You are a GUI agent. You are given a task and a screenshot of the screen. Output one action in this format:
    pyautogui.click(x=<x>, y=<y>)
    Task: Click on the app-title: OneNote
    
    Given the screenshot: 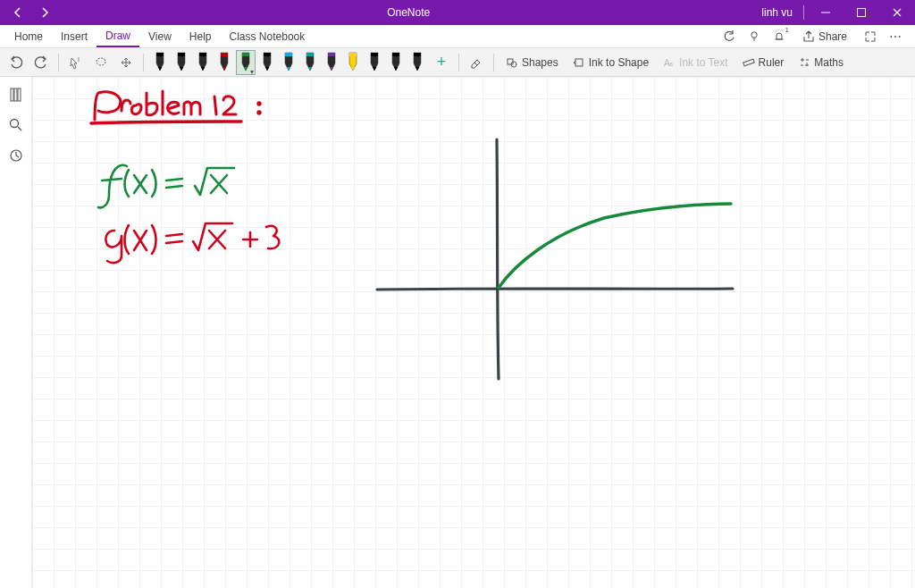 What is the action you would take?
    pyautogui.click(x=408, y=13)
    